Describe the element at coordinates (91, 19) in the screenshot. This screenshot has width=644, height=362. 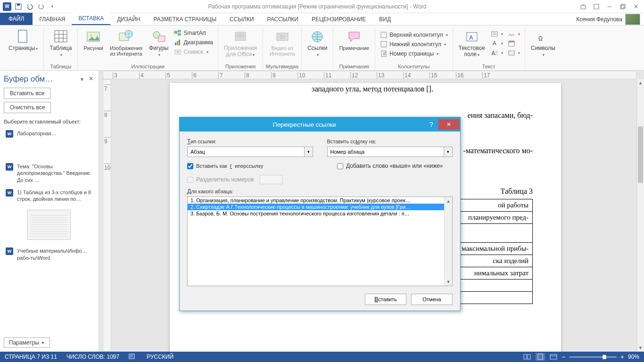
I see `tab-insert: ВСТАВКА` at that location.